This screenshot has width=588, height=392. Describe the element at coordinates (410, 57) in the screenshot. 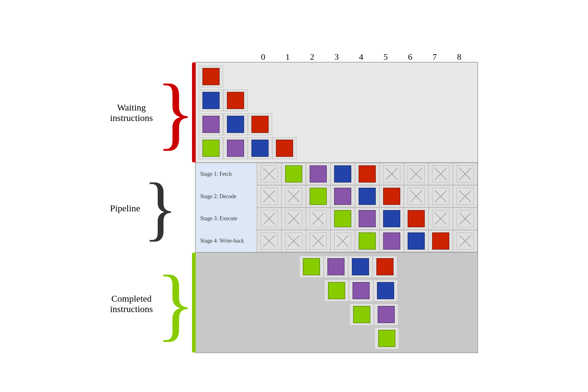

I see `clock-number: 6` at that location.